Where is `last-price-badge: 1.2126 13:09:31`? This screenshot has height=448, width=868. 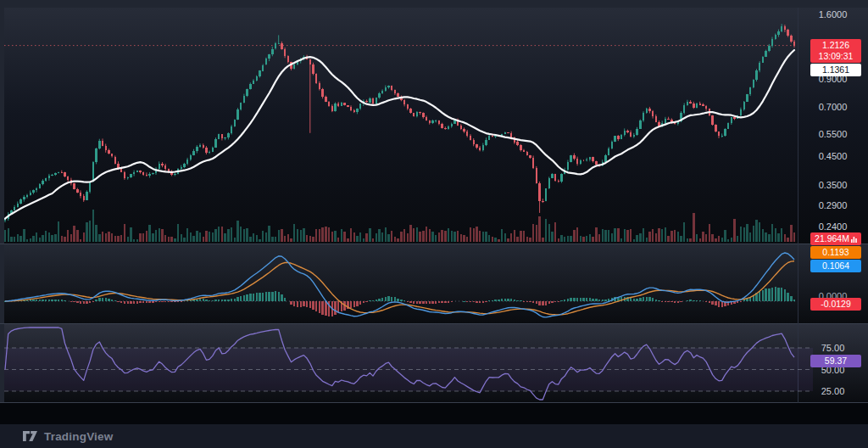 last-price-badge: 1.2126 13:09:31 is located at coordinates (836, 51).